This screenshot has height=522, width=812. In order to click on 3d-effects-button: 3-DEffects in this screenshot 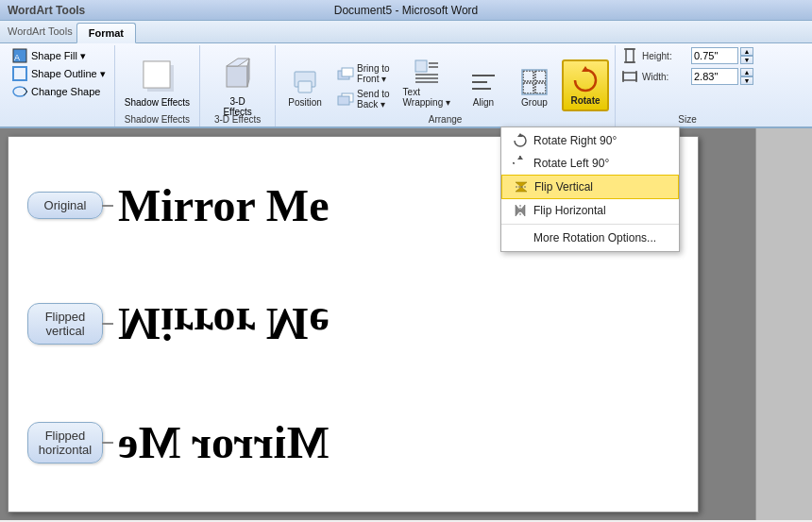, I will do `click(238, 84)`.